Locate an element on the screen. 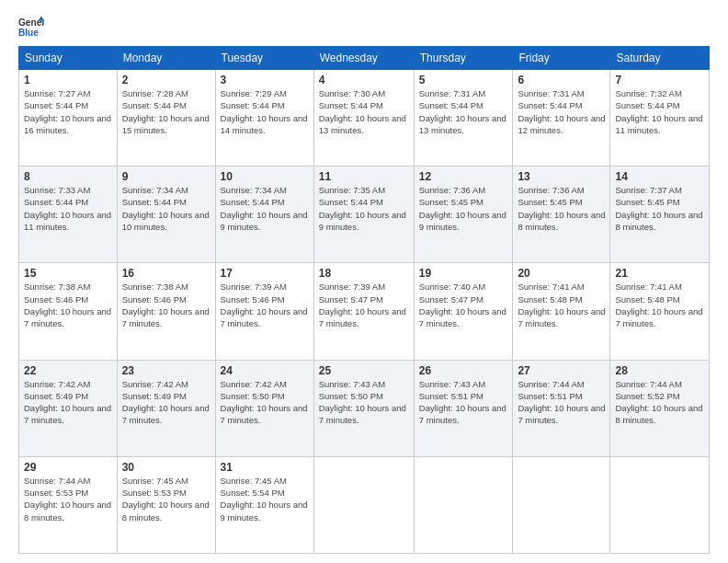 The image size is (728, 563). calendar-cell: 11Sunrise: 7:35 AMSunset: 5:44 PMDayligh… is located at coordinates (364, 215).